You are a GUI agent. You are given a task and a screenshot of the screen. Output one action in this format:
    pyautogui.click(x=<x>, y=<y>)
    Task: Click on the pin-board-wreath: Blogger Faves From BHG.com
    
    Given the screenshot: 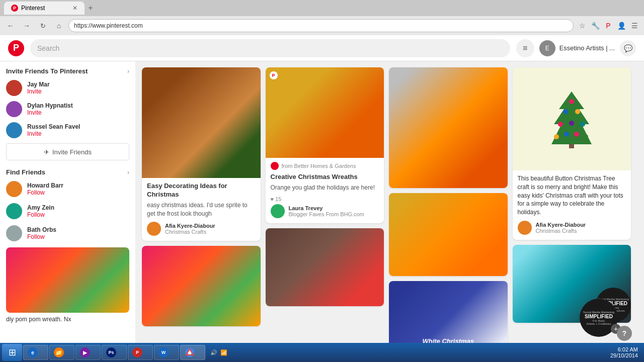 What is the action you would take?
    pyautogui.click(x=327, y=214)
    